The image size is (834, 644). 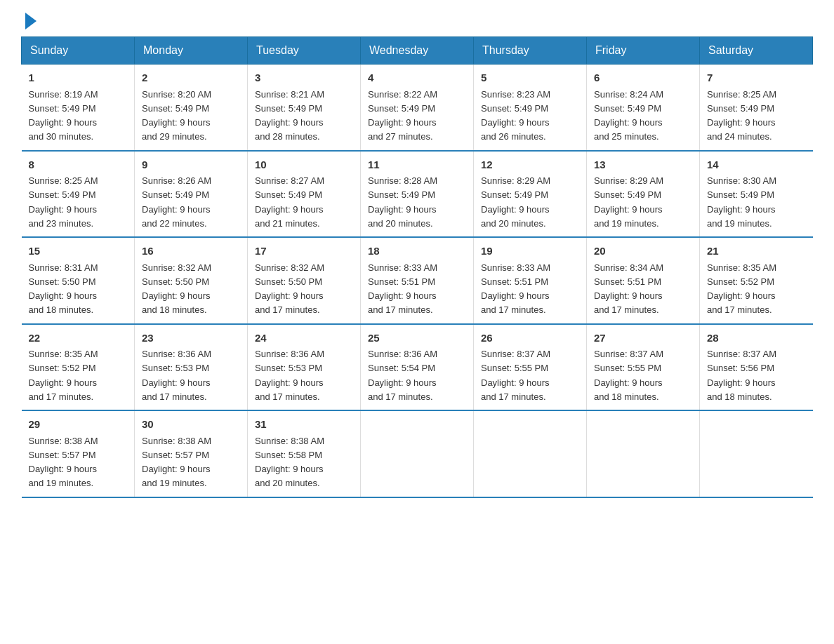 What do you see at coordinates (643, 281) in the screenshot?
I see `calendar-day-cell: 20 Sunrise: 8:34 AMSunset: 5:51 PMDaylig…` at bounding box center [643, 281].